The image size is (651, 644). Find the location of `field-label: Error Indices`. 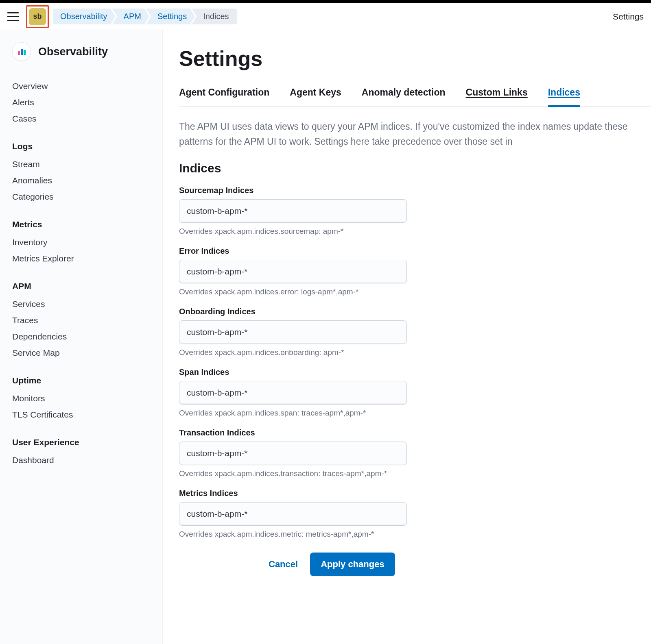

field-label: Error Indices is located at coordinates (415, 251).